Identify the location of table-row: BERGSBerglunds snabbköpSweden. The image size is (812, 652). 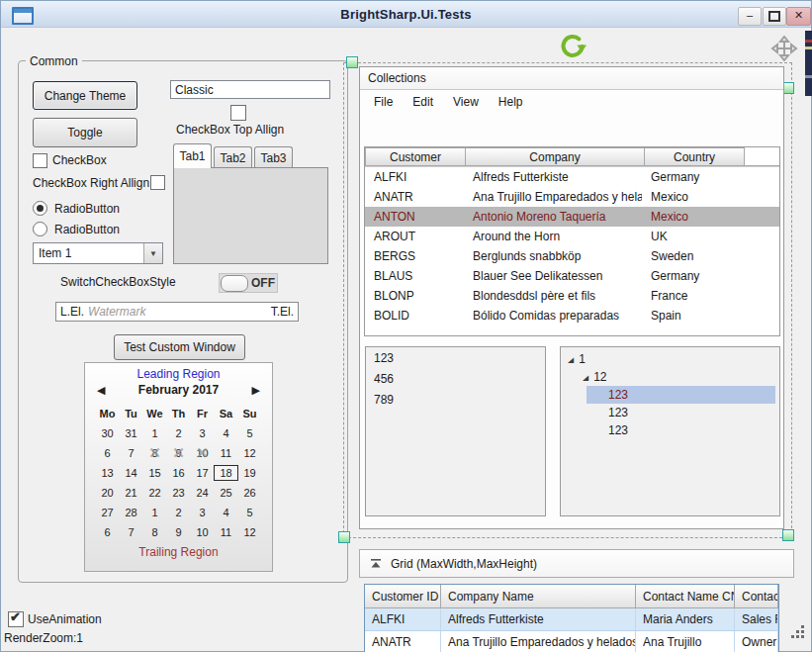
(572, 256).